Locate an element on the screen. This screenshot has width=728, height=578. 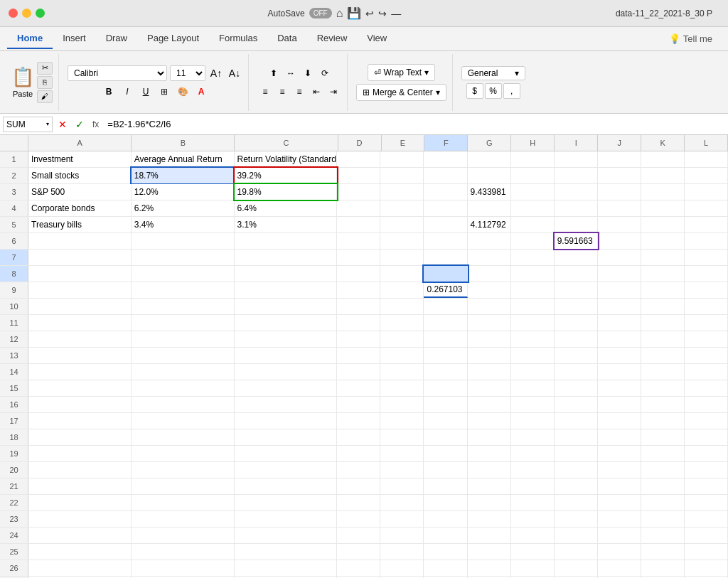
cell-F22 is located at coordinates (445, 503).